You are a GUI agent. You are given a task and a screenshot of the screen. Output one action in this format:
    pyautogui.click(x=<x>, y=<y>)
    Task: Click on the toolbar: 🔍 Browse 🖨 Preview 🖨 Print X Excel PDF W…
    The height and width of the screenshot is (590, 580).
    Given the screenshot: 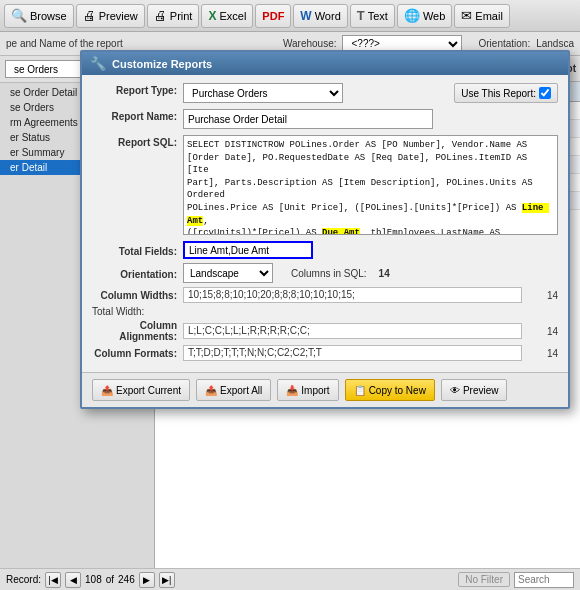 What is the action you would take?
    pyautogui.click(x=290, y=16)
    